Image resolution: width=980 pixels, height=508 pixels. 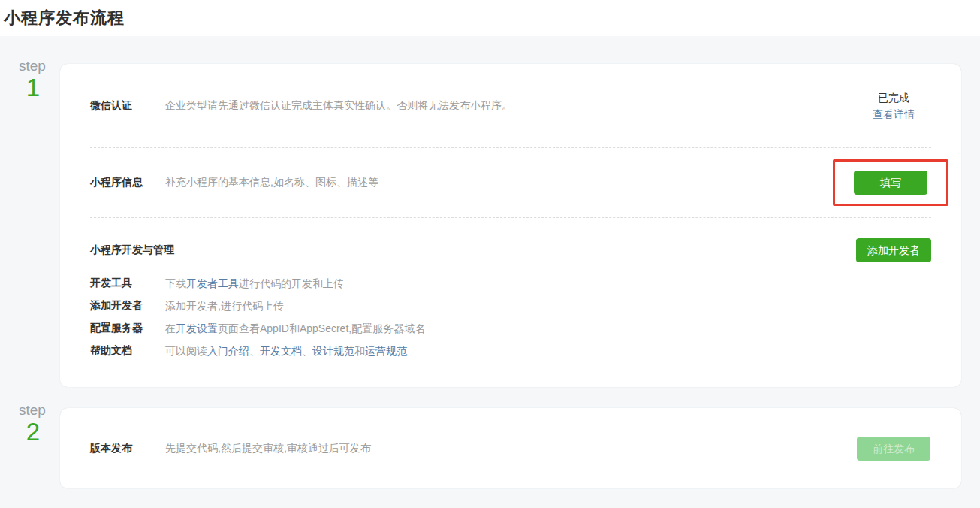 What do you see at coordinates (511, 306) in the screenshot?
I see `add-developer-row: 添加开发者 添加开发者,进行代码上传` at bounding box center [511, 306].